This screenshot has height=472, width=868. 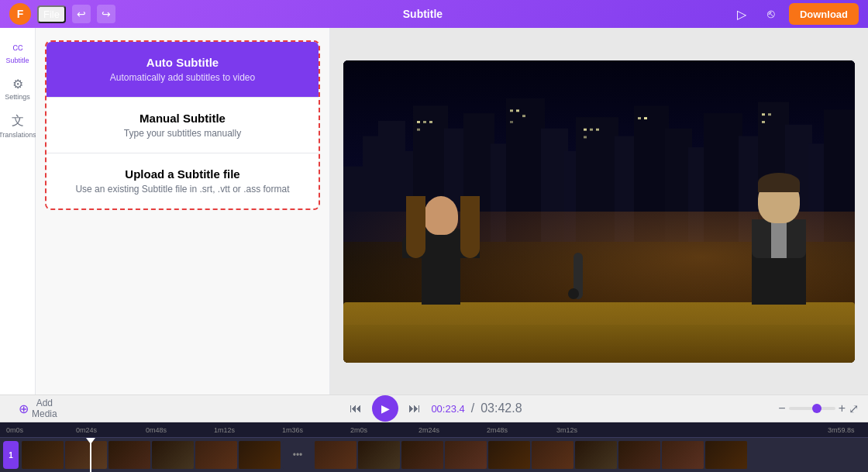 I want to click on play-button: ▶, so click(x=385, y=408).